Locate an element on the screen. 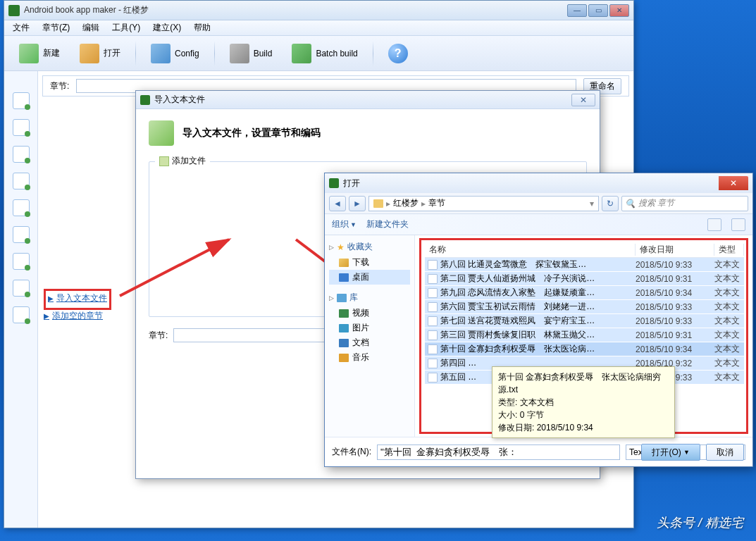  file-name: 第七回 送宫花贾琏戏熙凤 宴宁府宝玉… is located at coordinates (538, 321).